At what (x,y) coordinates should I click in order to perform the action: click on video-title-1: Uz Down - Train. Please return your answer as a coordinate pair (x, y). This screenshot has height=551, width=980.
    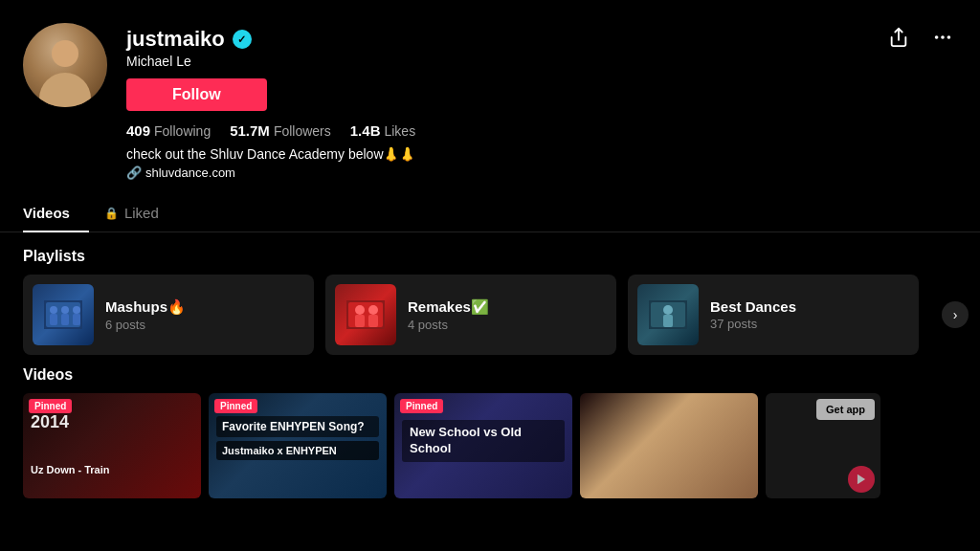
    Looking at the image, I should click on (112, 470).